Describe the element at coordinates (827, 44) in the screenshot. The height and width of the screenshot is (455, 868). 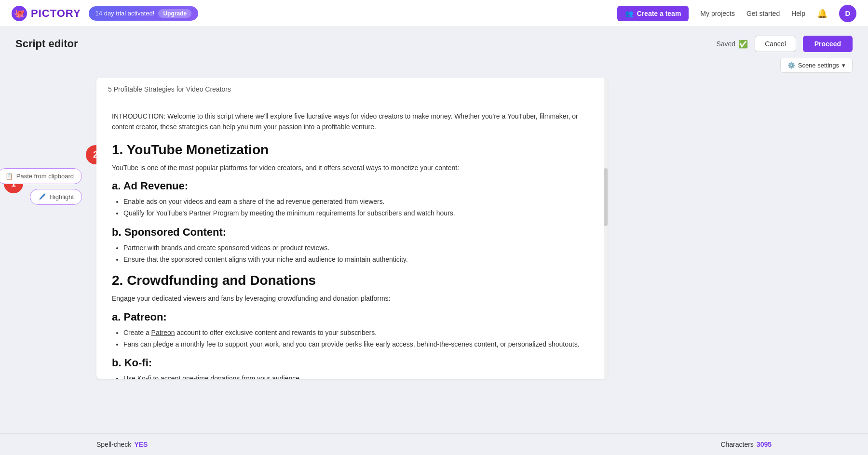
I see `proceed-button: Proceed` at that location.